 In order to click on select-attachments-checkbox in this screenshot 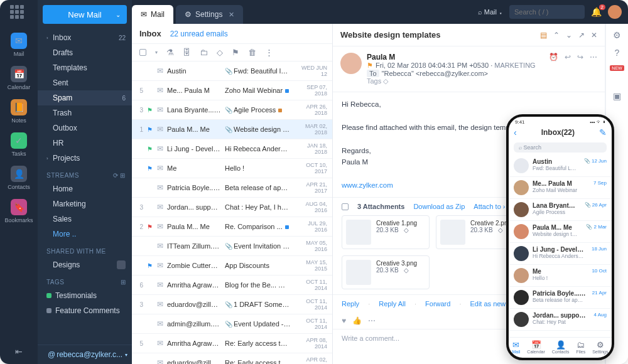, I will do `click(345, 207)`.